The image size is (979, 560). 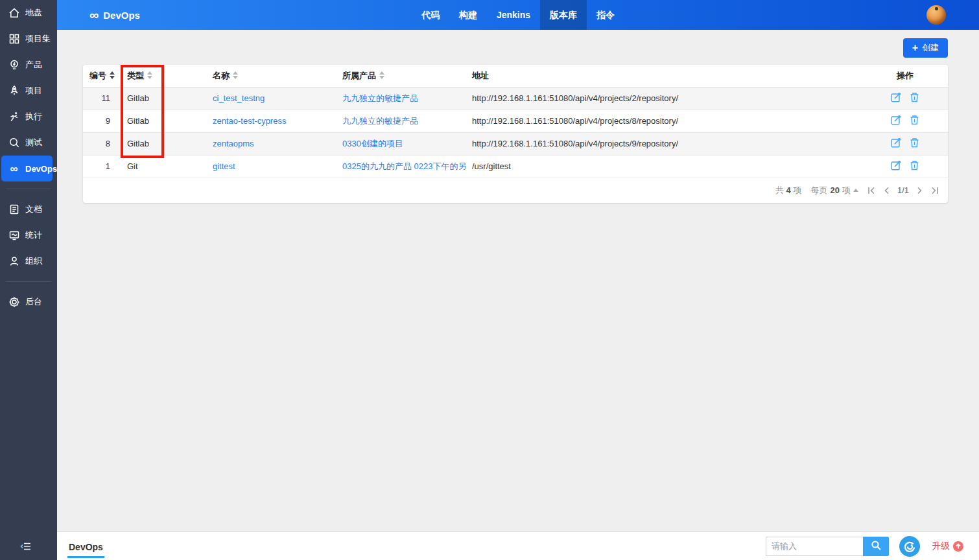 What do you see at coordinates (431, 15) in the screenshot?
I see `tab-code: 代码` at bounding box center [431, 15].